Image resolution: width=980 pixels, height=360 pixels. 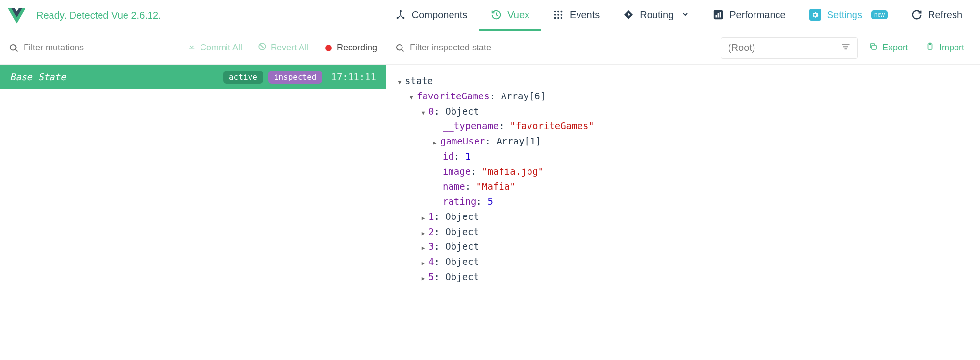 What do you see at coordinates (678, 16) in the screenshot?
I see `nav-tabs: Components Vuex Events Routing` at bounding box center [678, 16].